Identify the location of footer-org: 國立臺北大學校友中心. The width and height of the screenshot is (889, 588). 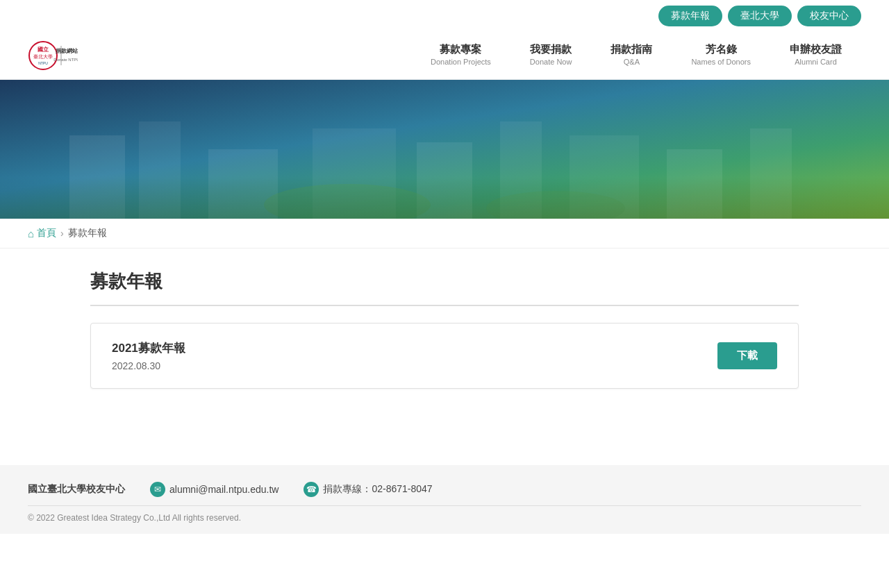
(76, 489).